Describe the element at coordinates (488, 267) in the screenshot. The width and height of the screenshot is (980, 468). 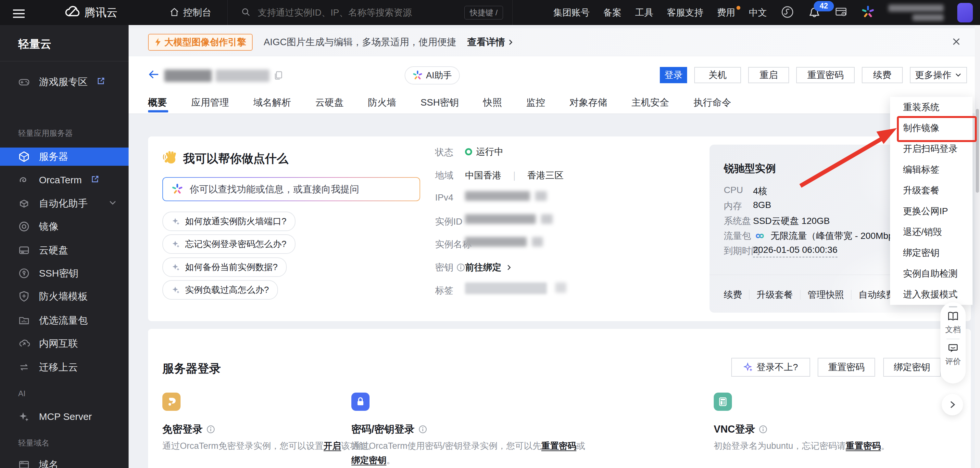
I see `bind-key-link: 前往绑定` at that location.